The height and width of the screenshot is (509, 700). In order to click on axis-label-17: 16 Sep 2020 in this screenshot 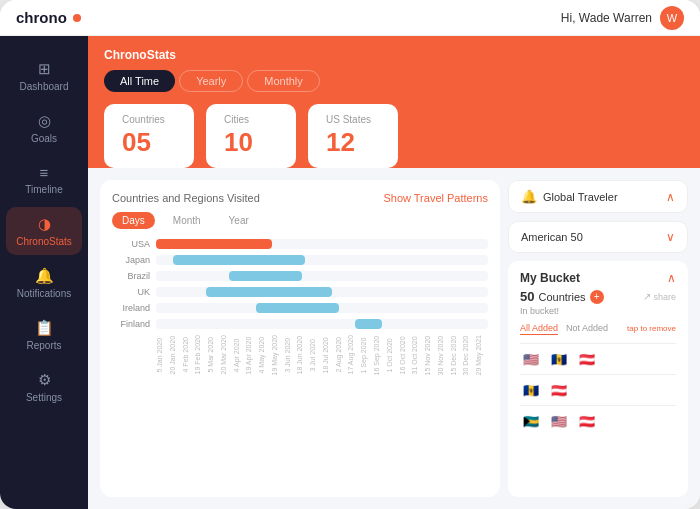, I will do `click(380, 355)`.